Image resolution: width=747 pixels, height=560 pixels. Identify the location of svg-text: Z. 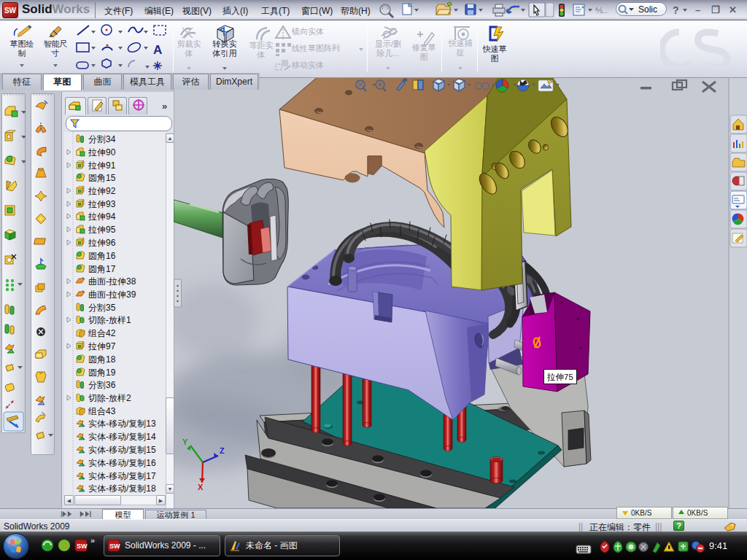
(222, 451).